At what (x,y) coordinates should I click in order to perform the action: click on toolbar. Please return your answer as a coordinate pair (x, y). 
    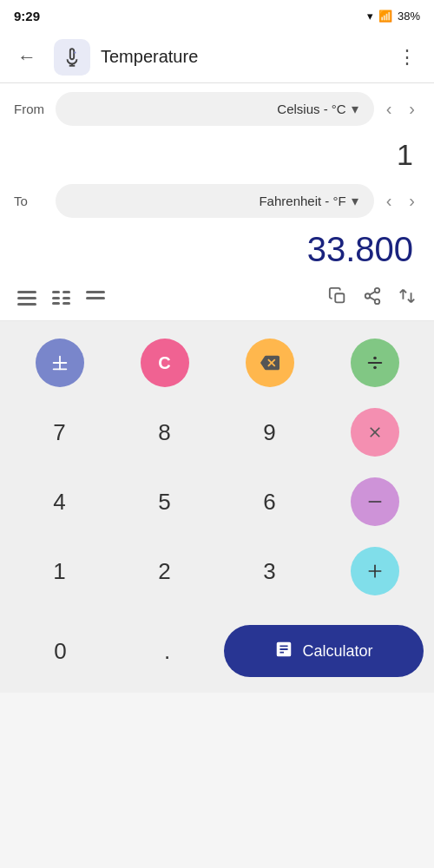
    Looking at the image, I should click on (217, 299).